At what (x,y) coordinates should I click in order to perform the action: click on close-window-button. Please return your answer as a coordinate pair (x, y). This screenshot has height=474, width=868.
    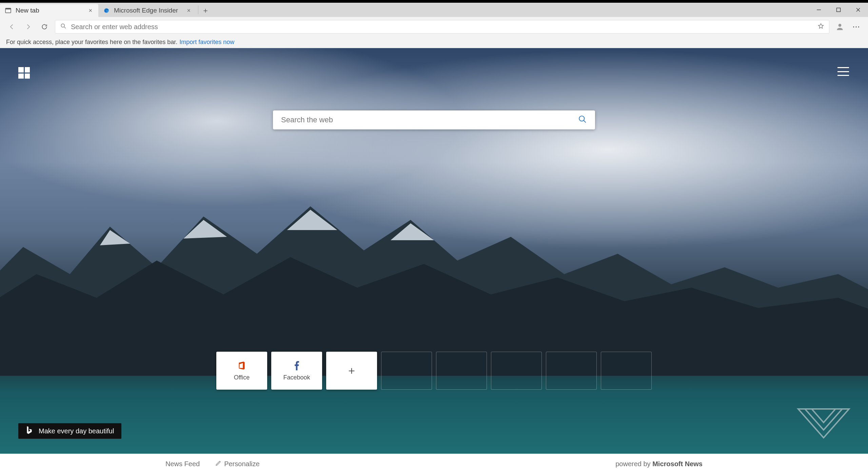
    Looking at the image, I should click on (858, 10).